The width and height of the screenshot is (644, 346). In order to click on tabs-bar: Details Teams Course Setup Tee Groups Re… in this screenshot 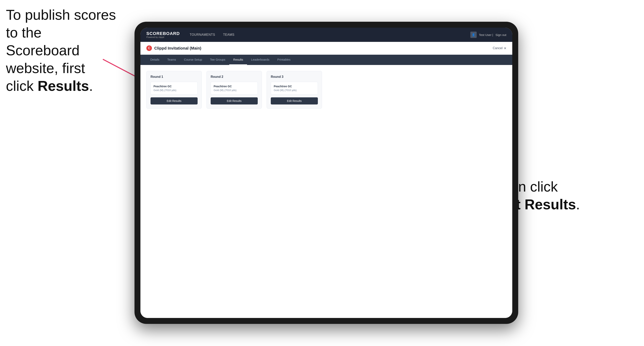, I will do `click(326, 60)`.